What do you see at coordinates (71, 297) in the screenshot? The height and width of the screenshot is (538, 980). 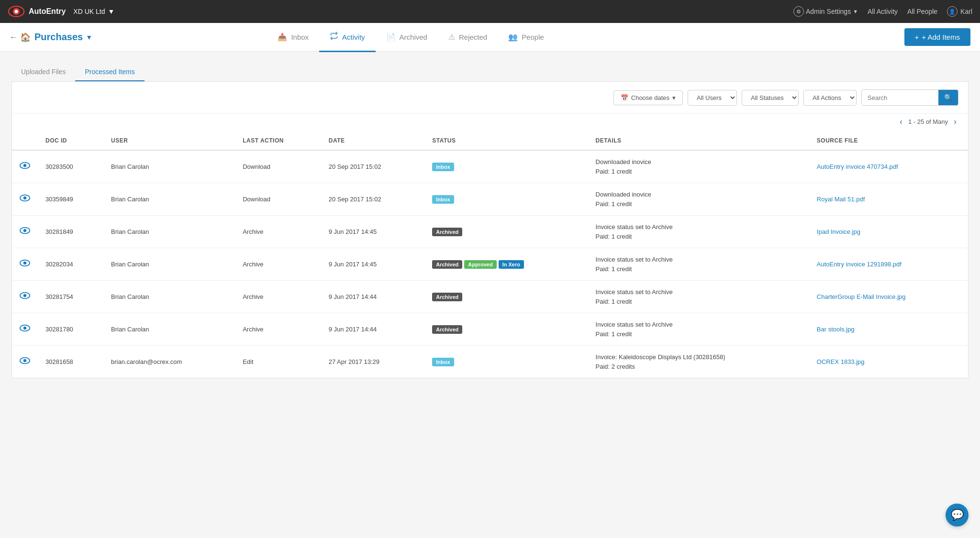 I see `doc-id-cell: 30281754` at bounding box center [71, 297].